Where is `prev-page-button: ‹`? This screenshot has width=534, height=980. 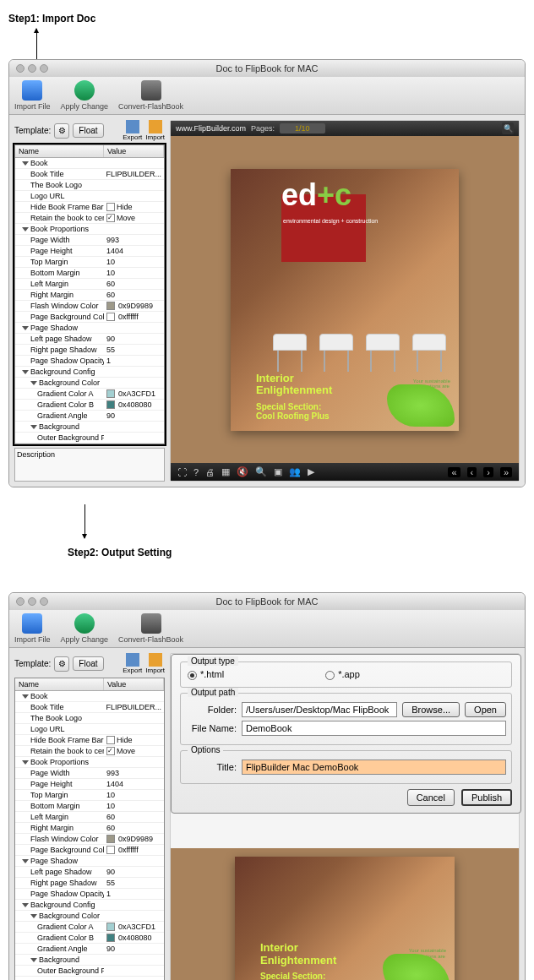 prev-page-button: ‹ is located at coordinates (472, 472).